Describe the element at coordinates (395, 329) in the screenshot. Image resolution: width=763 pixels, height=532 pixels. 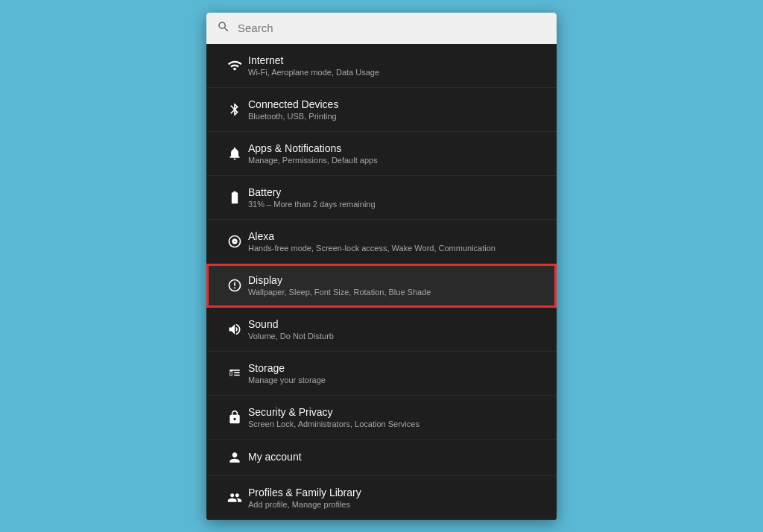
I see `sound-text: Sound Volume, Do Not Disturb` at that location.